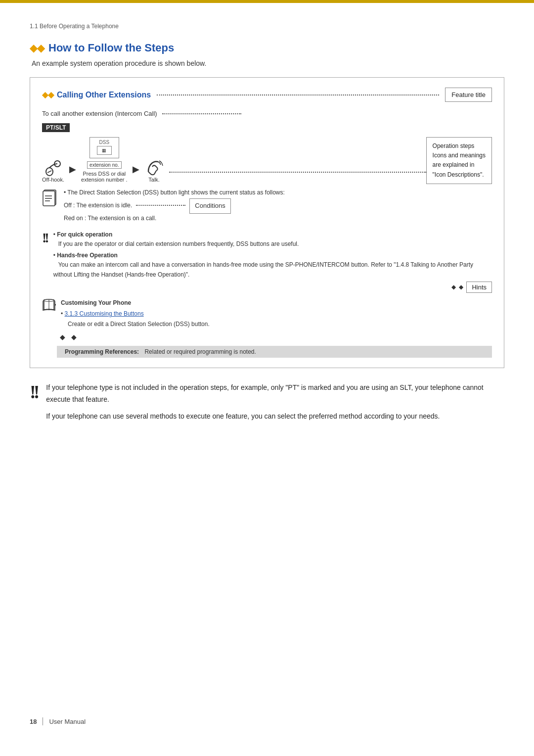 This screenshot has height=756, width=534. Describe the element at coordinates (50, 200) in the screenshot. I see `conditions-icon` at that location.